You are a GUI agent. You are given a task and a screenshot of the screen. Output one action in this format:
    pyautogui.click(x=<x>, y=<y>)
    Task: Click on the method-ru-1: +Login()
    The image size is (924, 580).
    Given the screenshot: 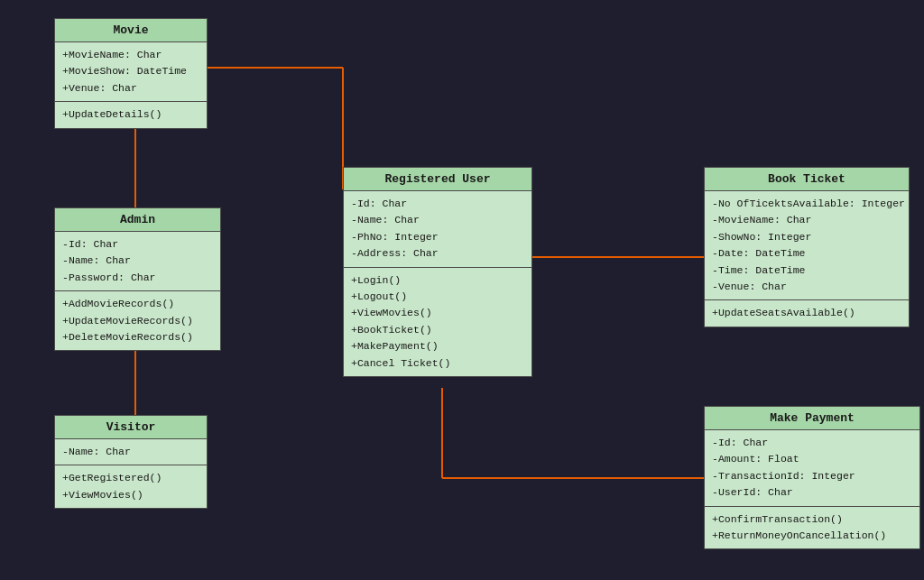 What is the action you would take?
    pyautogui.click(x=438, y=281)
    